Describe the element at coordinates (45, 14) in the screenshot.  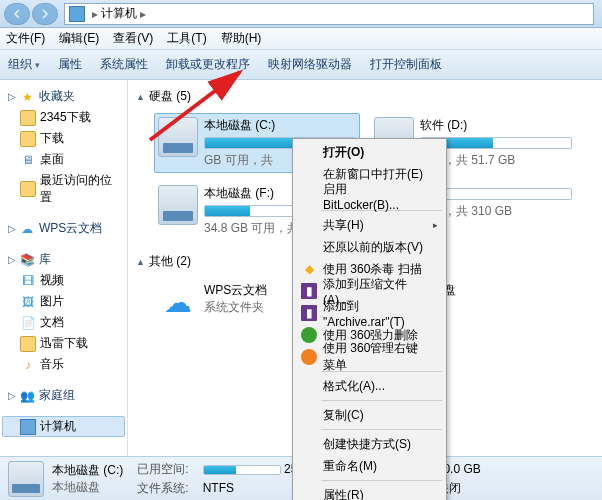
I see `nav-forward-button` at that location.